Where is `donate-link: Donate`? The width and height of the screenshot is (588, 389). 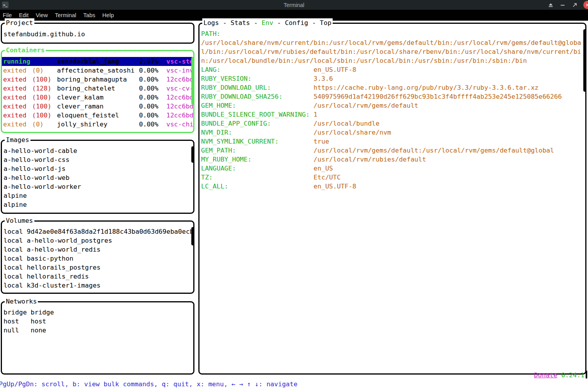 donate-link: Donate is located at coordinates (546, 375).